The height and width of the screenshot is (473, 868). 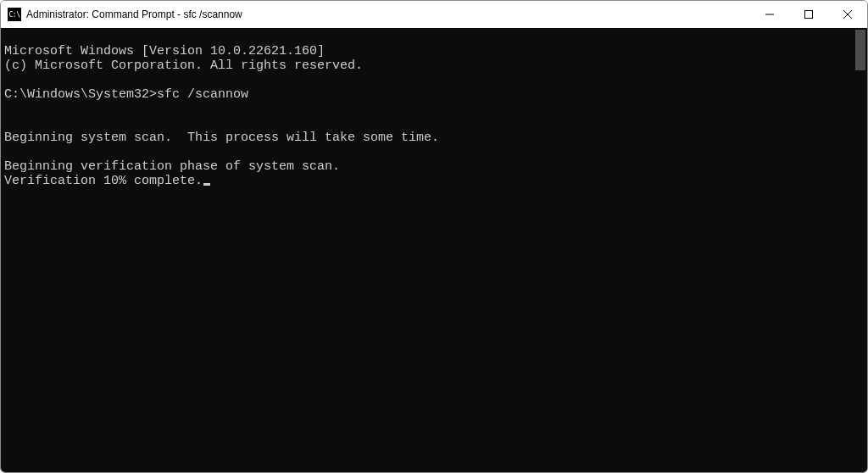 I want to click on terminal-line: Microsoft Windows [Version 10.0.22621.16…, so click(x=164, y=51).